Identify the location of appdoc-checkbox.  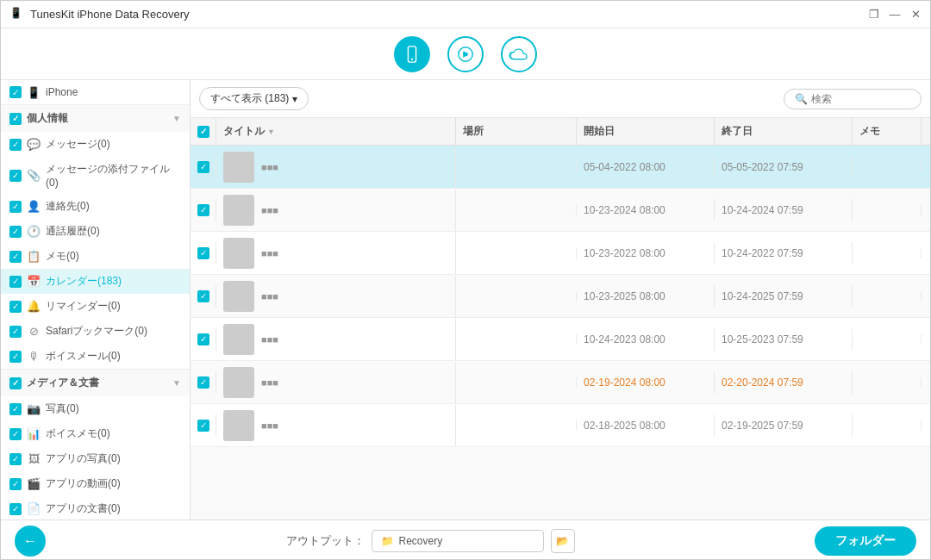
(16, 509).